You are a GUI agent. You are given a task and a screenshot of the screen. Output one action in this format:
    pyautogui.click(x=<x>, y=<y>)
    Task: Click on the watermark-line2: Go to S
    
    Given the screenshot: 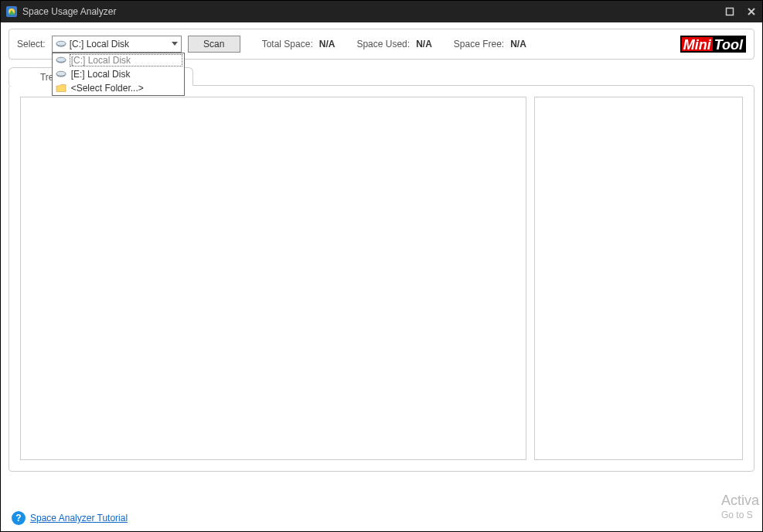 What is the action you would take?
    pyautogui.click(x=741, y=515)
    